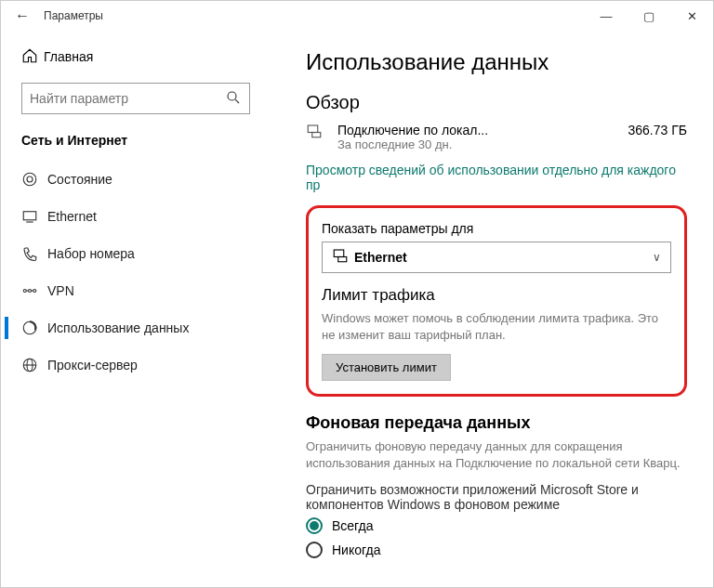 The image size is (714, 588). What do you see at coordinates (34, 179) in the screenshot?
I see `status-icon` at bounding box center [34, 179].